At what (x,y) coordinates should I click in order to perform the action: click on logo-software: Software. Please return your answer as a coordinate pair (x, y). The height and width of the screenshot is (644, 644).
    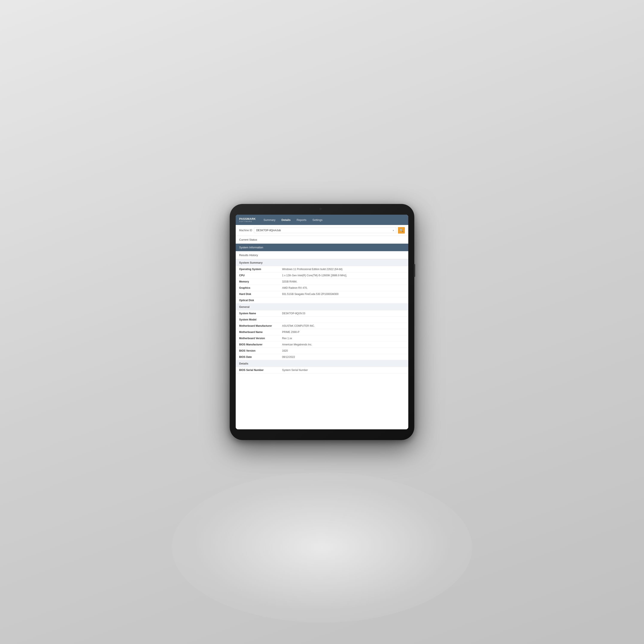
    Looking at the image, I should click on (247, 221).